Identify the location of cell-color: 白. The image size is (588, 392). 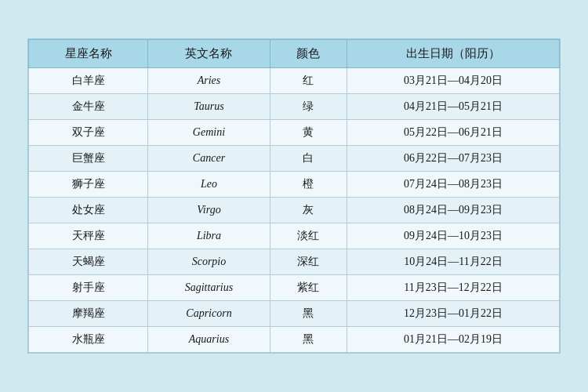
(309, 158).